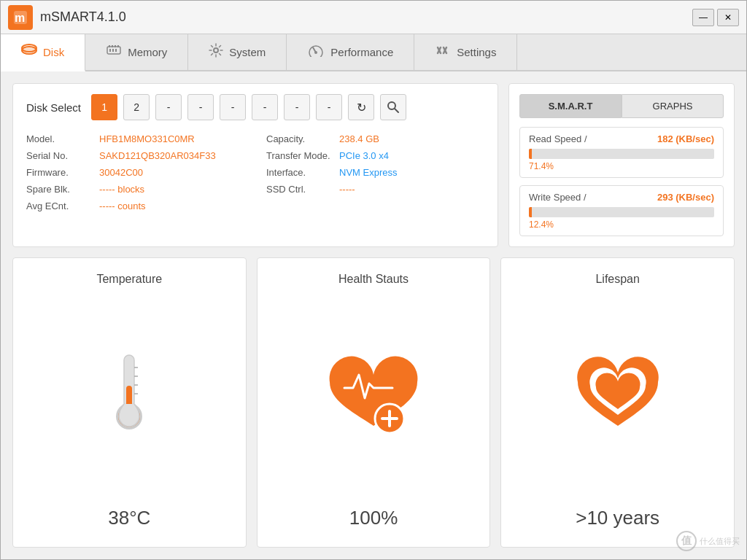 This screenshot has height=560, width=747. What do you see at coordinates (374, 18) in the screenshot?
I see `title-bar: m mSMART4.1.0 — ✕` at bounding box center [374, 18].